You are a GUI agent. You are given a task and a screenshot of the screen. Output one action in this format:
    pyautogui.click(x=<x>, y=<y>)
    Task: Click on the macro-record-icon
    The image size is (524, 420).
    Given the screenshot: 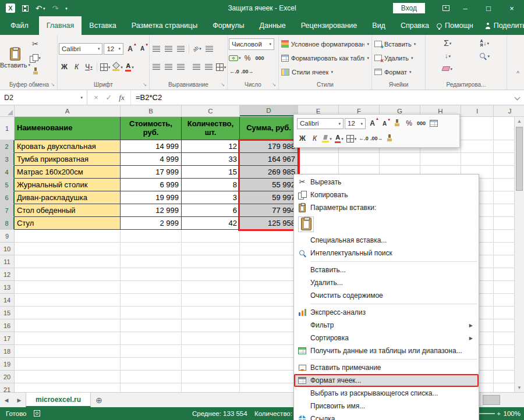 What is the action you would take?
    pyautogui.click(x=37, y=413)
    